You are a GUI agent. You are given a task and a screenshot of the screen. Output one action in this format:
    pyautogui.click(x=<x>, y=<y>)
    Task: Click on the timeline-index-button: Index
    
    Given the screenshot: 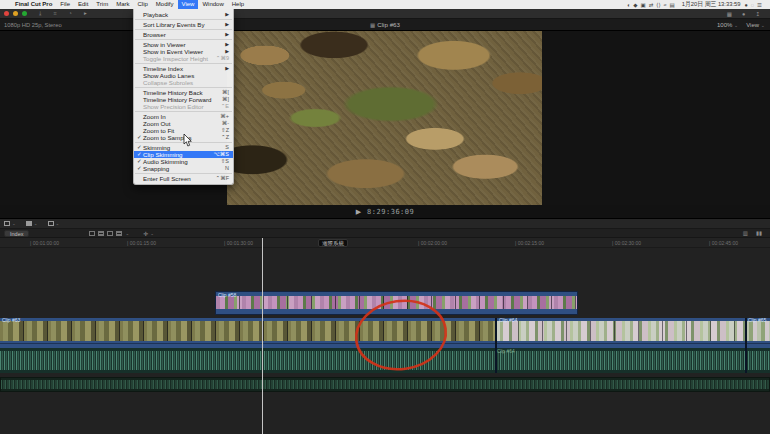 What is the action you would take?
    pyautogui.click(x=16, y=234)
    